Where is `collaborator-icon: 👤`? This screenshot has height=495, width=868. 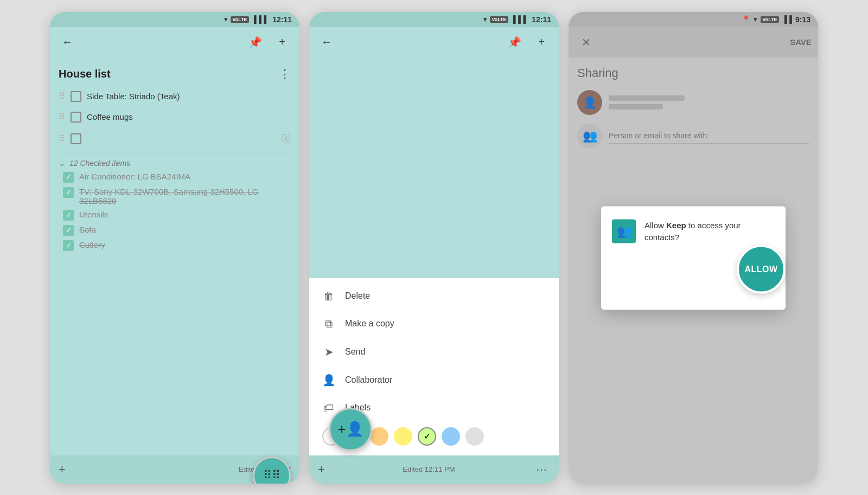
collaborator-icon: 👤 is located at coordinates (329, 380).